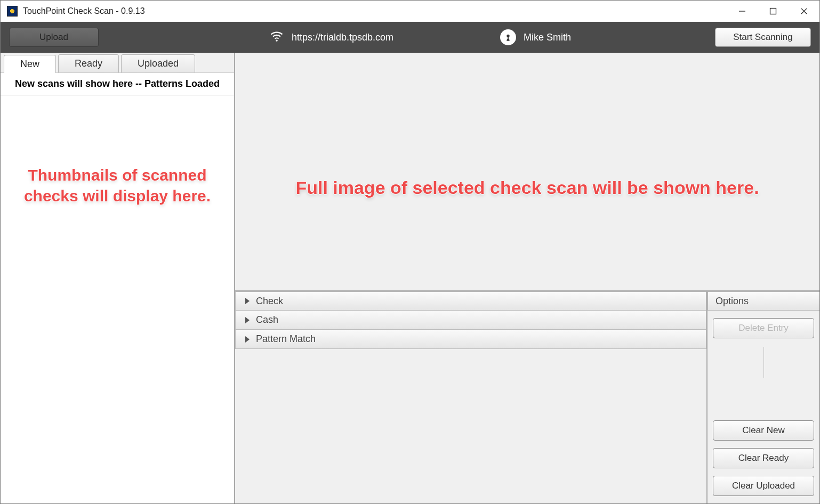  Describe the element at coordinates (117, 185) in the screenshot. I see `thumbnail-annotation: Thumbnails of scanned checks will displa…` at that location.